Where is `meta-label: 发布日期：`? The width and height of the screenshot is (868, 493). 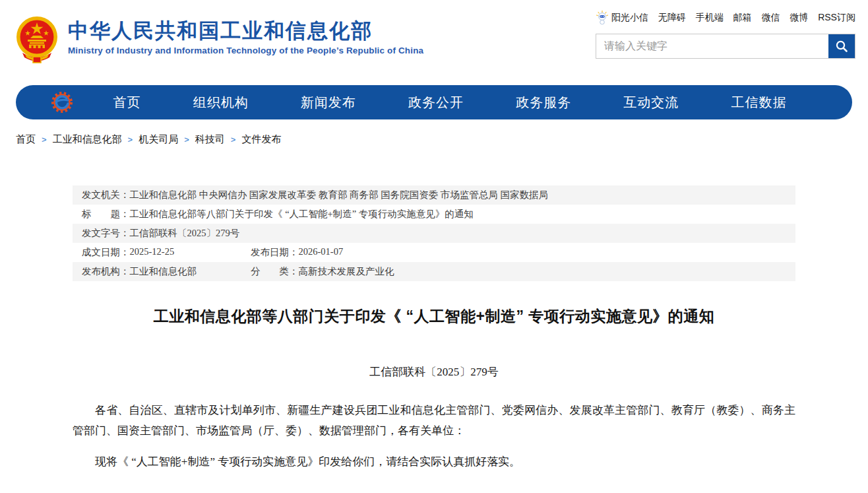
meta-label: 发布日期： is located at coordinates (274, 252).